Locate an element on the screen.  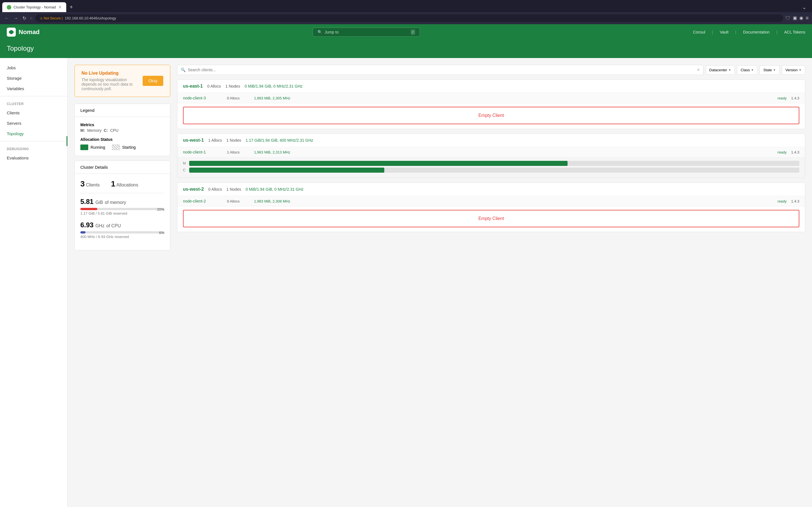
alert-message: The topology visualization depends on to… is located at coordinates (110, 84).